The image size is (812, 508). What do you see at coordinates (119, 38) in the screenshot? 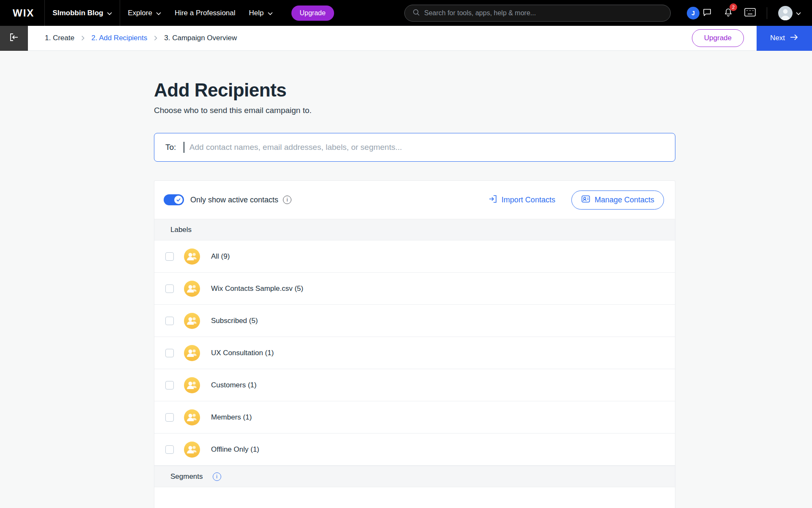
I see `step-add-recipients: 2. Add Recipients` at bounding box center [119, 38].